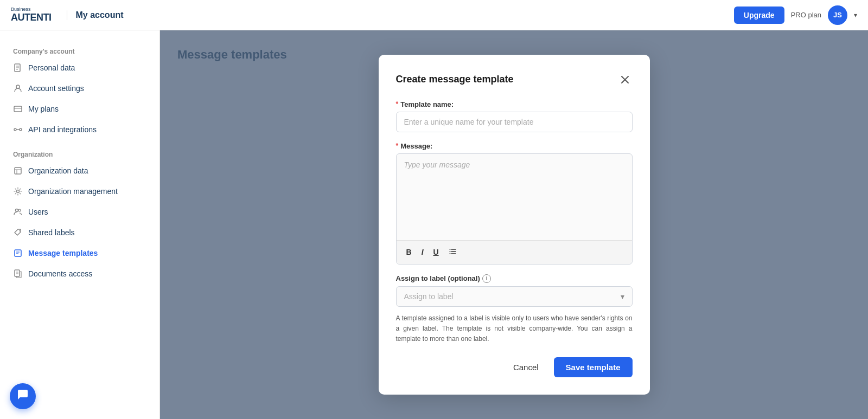 The image size is (868, 419). What do you see at coordinates (806, 15) in the screenshot?
I see `pro-plan-badge: PRO plan` at bounding box center [806, 15].